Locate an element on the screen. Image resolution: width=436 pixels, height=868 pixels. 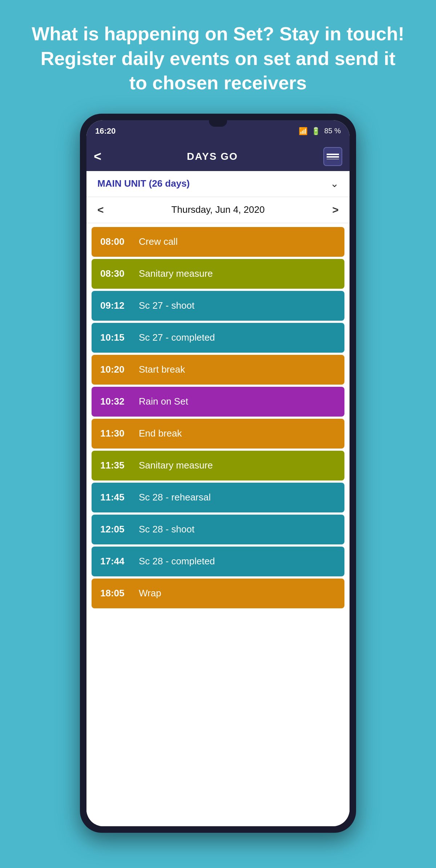
event-time: 18:05 is located at coordinates (117, 593).